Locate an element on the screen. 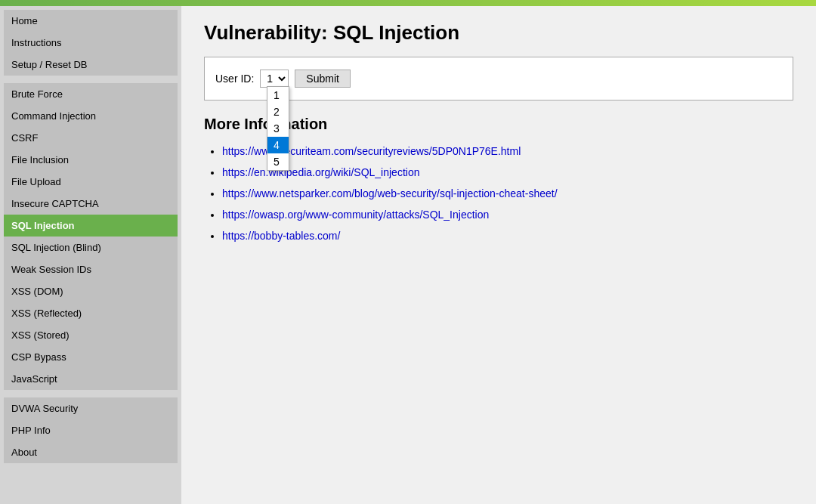  sidebar-item-xss-reflected: XSS (Reflected) is located at coordinates (91, 313).